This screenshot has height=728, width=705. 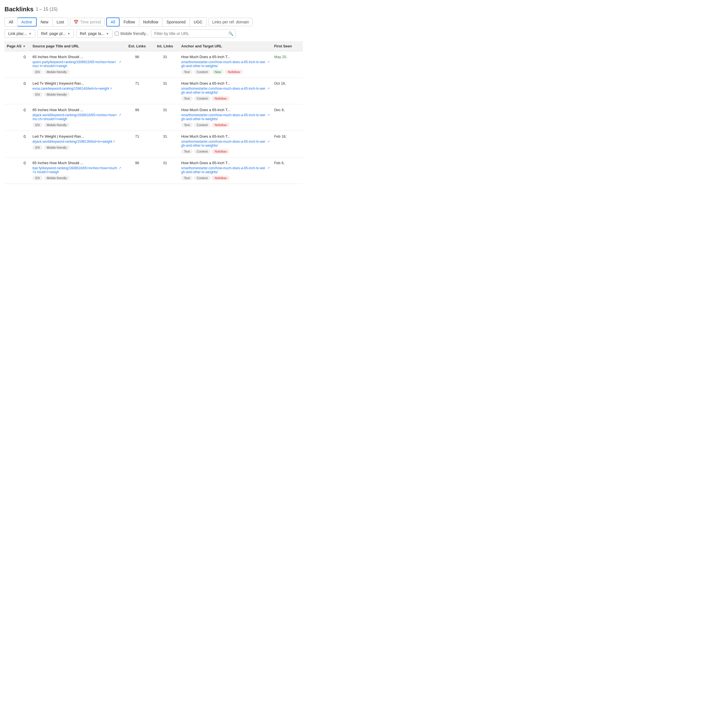 I want to click on calendar-icon: 📅, so click(x=76, y=22).